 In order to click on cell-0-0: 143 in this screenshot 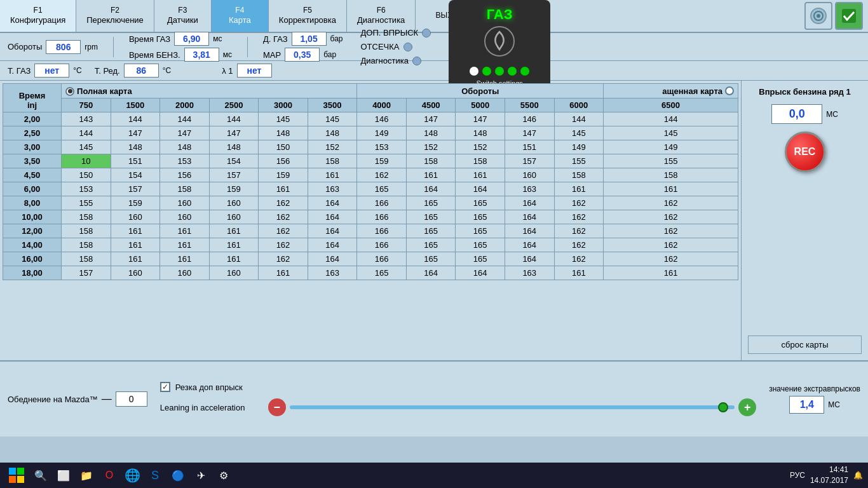, I will do `click(86, 119)`.